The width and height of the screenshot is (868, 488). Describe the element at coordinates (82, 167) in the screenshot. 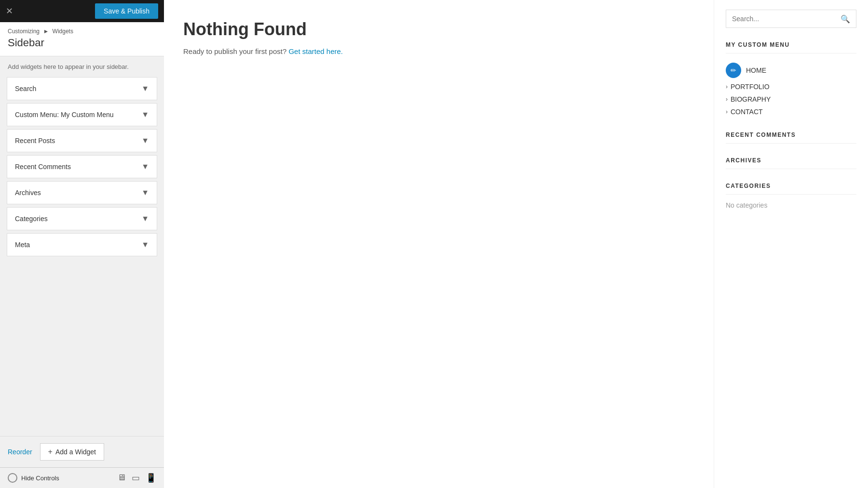

I see `widget-item: Recent Comments▼` at that location.